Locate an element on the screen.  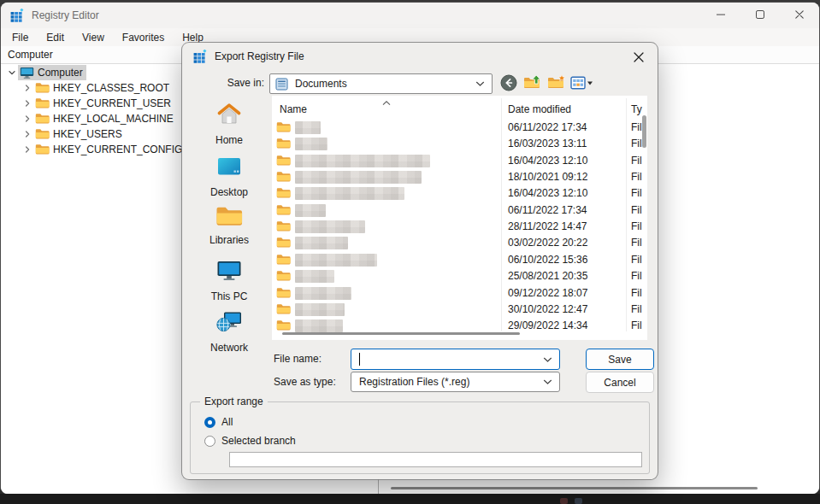
radio-all-control is located at coordinates (210, 422).